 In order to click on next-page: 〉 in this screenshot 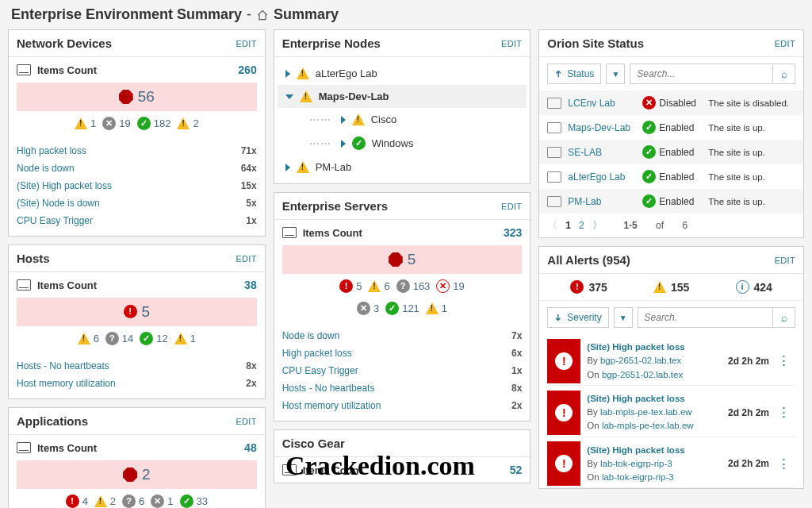, I will do `click(598, 225)`.